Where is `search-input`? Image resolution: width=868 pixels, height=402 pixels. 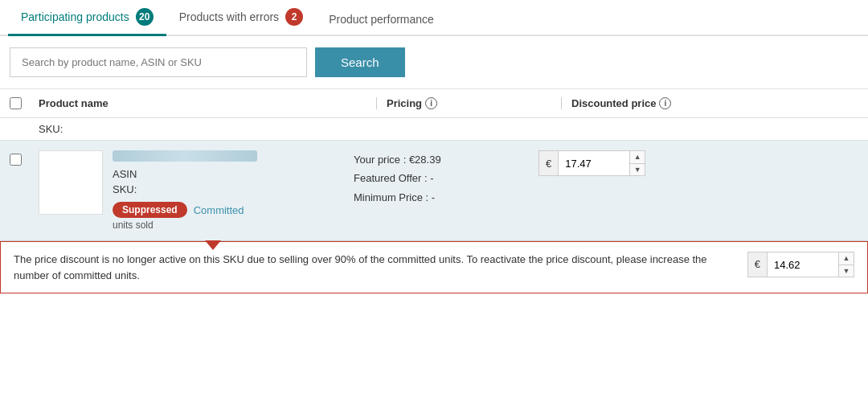
search-input is located at coordinates (158, 63).